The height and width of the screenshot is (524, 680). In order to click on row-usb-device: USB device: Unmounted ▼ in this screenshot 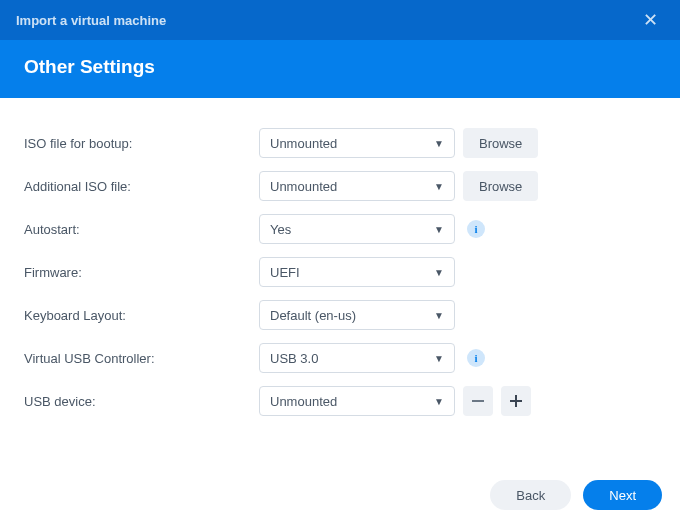, I will do `click(340, 401)`.